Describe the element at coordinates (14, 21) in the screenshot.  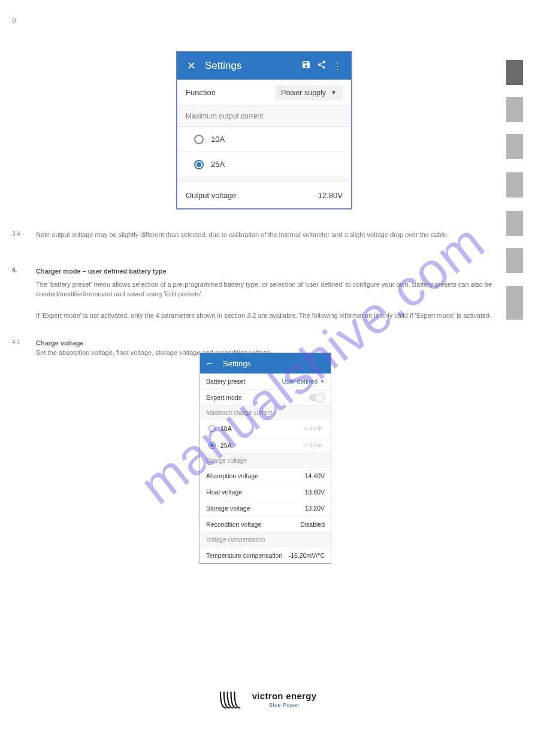
I see `page-number: 9` at that location.